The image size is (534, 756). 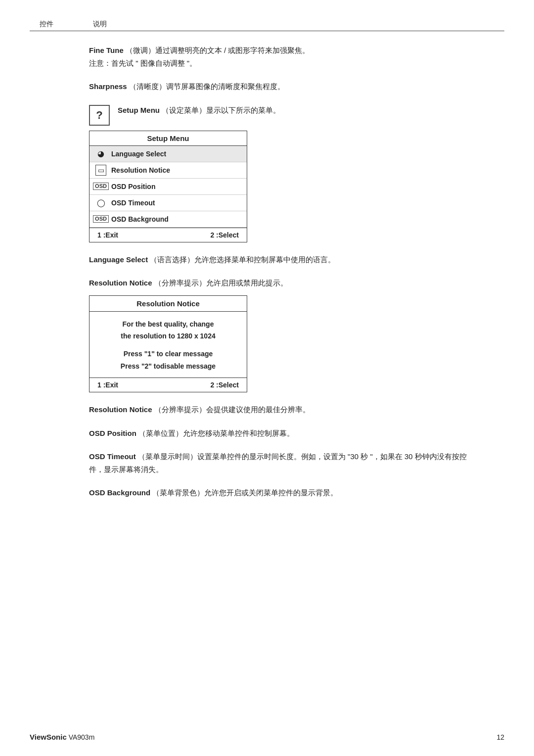 What do you see at coordinates (282, 63) in the screenshot?
I see `fine-tune-note: 注意：首先试 " 图像自动调整 "。` at bounding box center [282, 63].